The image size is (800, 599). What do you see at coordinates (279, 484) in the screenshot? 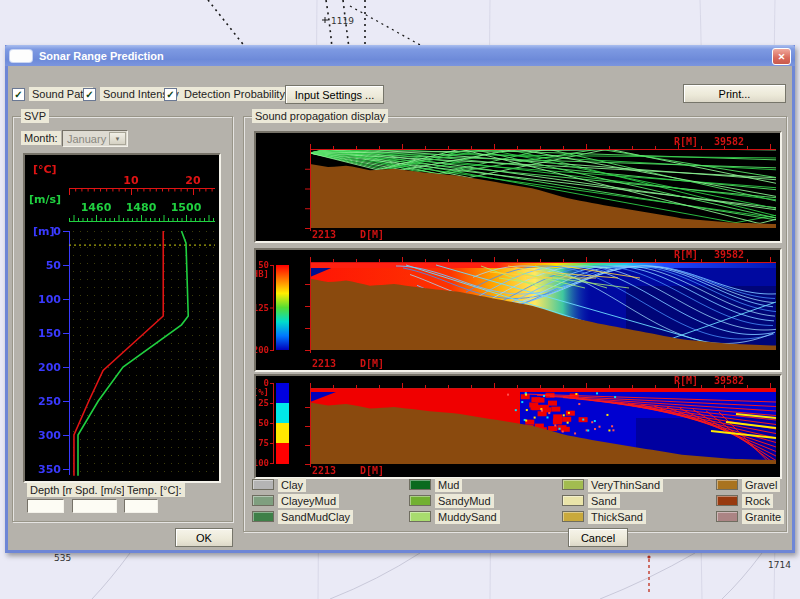
I see `legend-item: Clay` at bounding box center [279, 484].